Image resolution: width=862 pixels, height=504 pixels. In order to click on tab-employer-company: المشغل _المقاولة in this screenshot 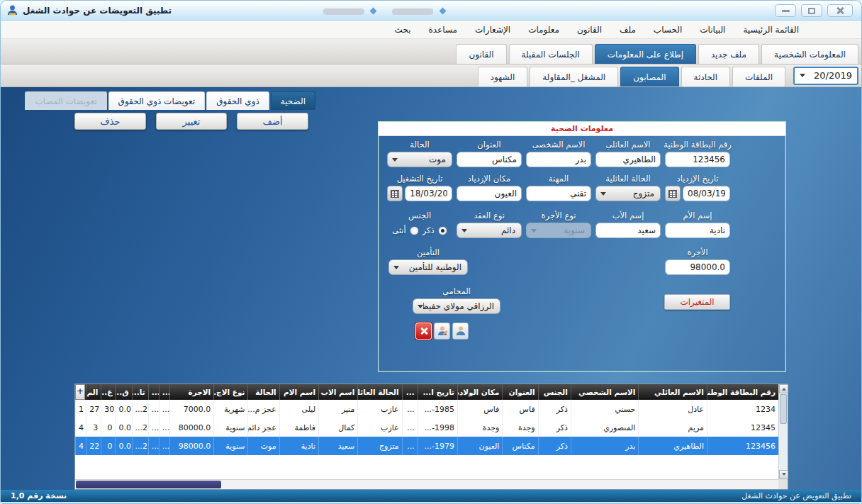, I will do `click(574, 77)`.